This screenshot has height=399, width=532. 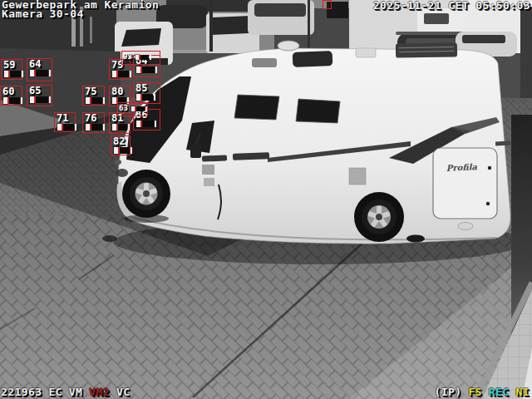 I want to click on motion-zone-65: 65, so click(x=40, y=96).